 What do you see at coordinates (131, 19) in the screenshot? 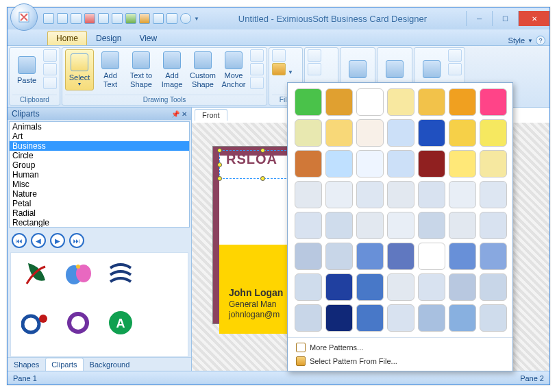
I see `qat-undo-icon` at bounding box center [131, 19].